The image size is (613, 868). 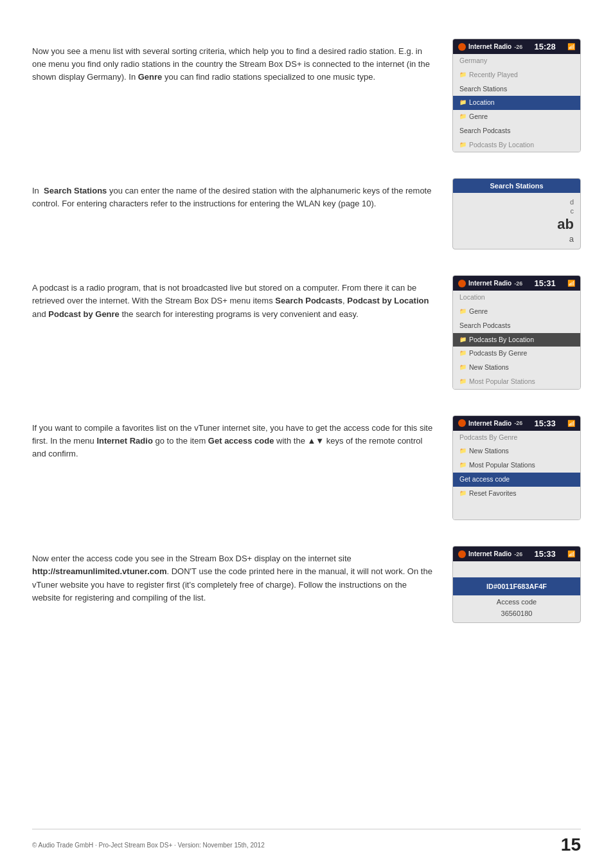 What do you see at coordinates (517, 103) in the screenshot?
I see `menu-item-location: 📁 Location` at bounding box center [517, 103].